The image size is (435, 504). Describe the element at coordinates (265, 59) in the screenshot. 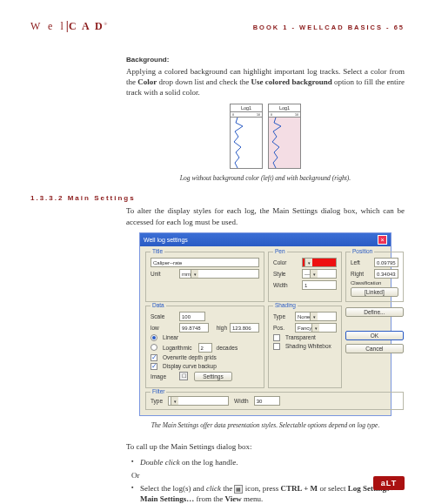

I see `background-heading: Background:` at that location.